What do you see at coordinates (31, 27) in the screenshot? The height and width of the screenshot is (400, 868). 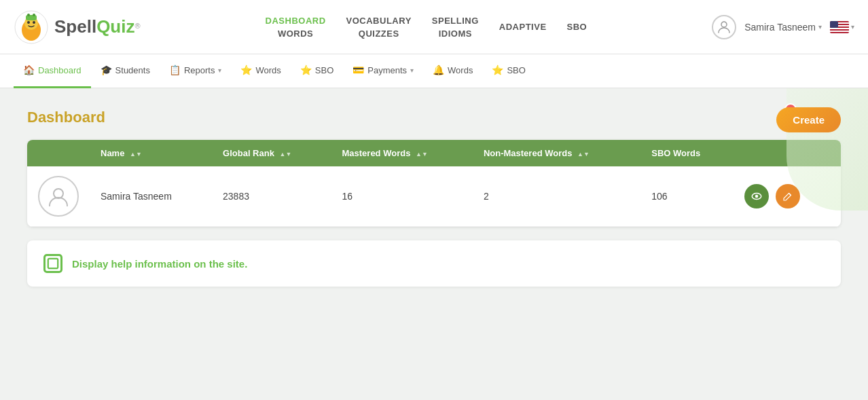 I see `logo-mascot-icon` at bounding box center [31, 27].